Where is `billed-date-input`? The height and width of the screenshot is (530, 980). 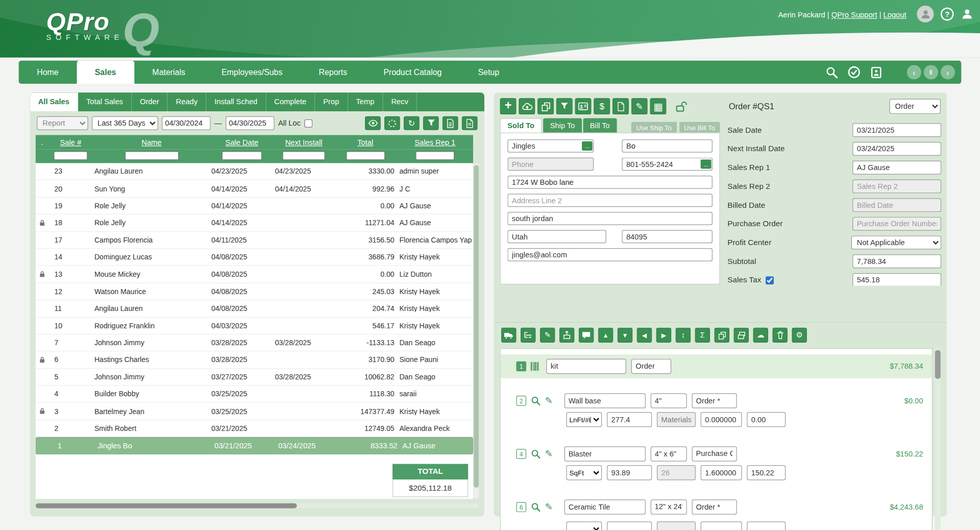
billed-date-input is located at coordinates (897, 205).